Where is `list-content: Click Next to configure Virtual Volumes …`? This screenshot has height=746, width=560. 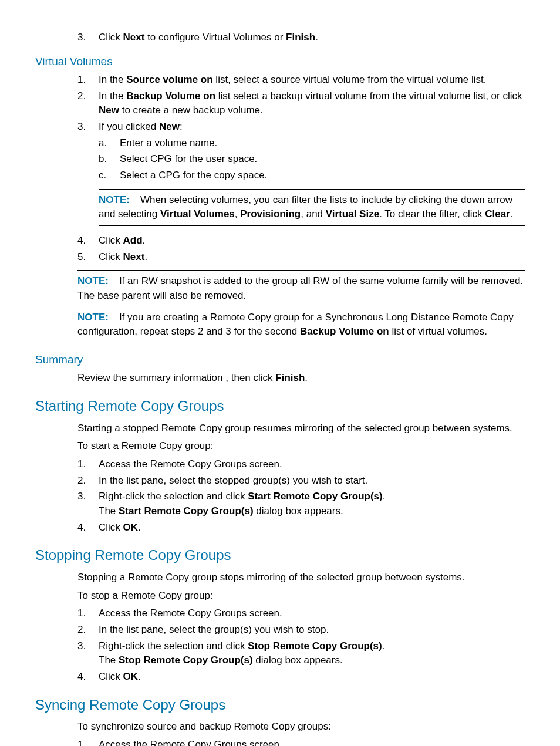 list-content: Click Next to configure Virtual Volumes … is located at coordinates (312, 38).